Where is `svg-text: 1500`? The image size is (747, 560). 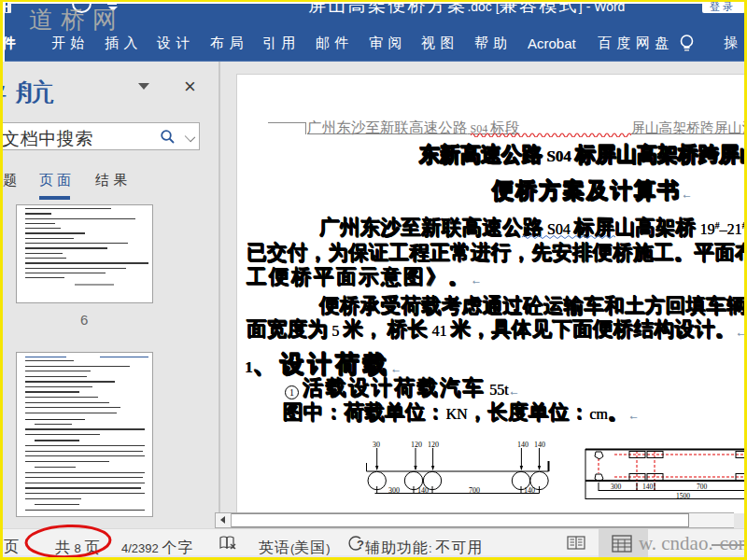
svg-text: 1500 is located at coordinates (684, 497).